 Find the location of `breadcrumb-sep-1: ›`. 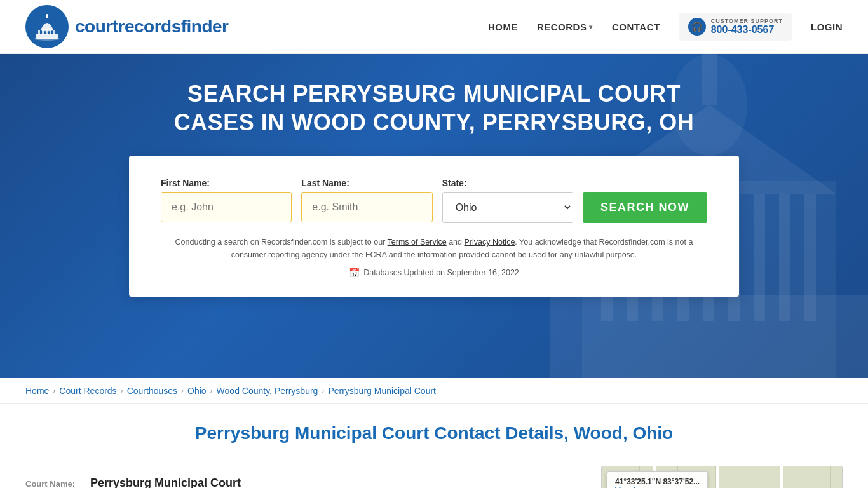

breadcrumb-sep-1: › is located at coordinates (54, 391).